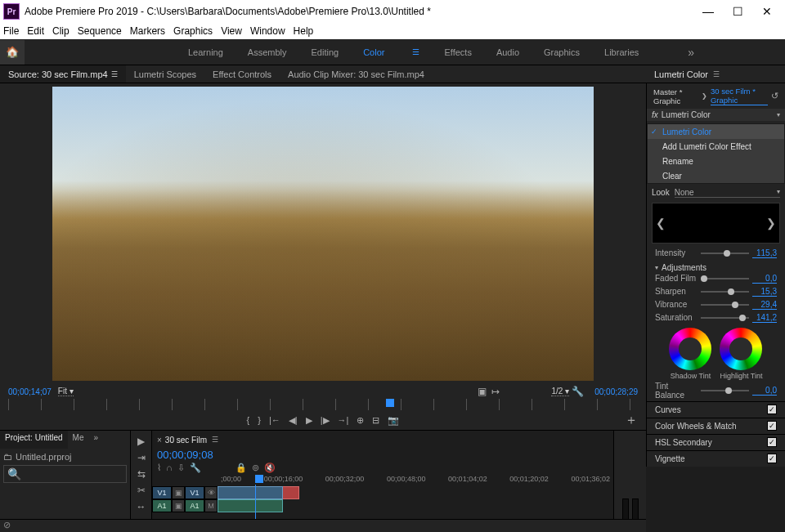 The image size is (785, 532). What do you see at coordinates (716, 442) in the screenshot?
I see `section-hsl-secondary: HSL Secondary✓` at bounding box center [716, 442].